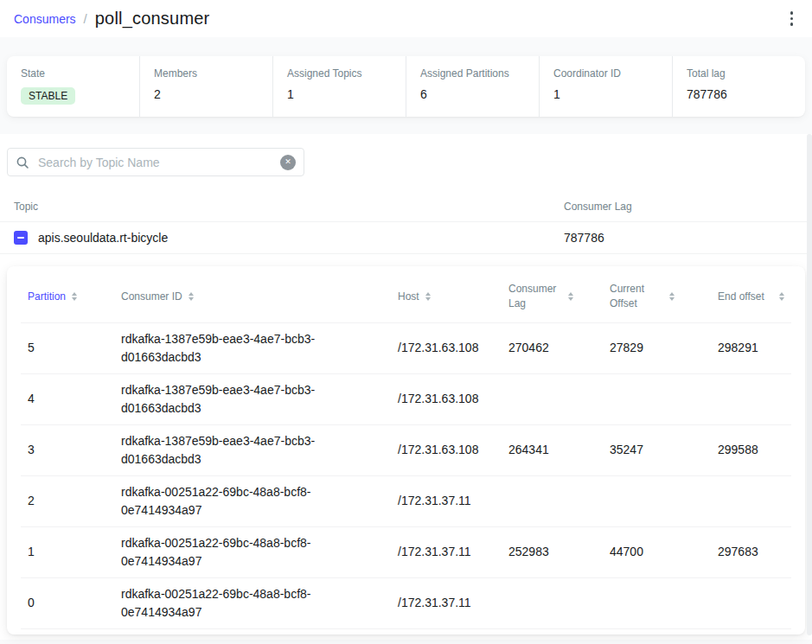  What do you see at coordinates (552, 450) in the screenshot?
I see `consumer-lag-cell: 264341` at bounding box center [552, 450].